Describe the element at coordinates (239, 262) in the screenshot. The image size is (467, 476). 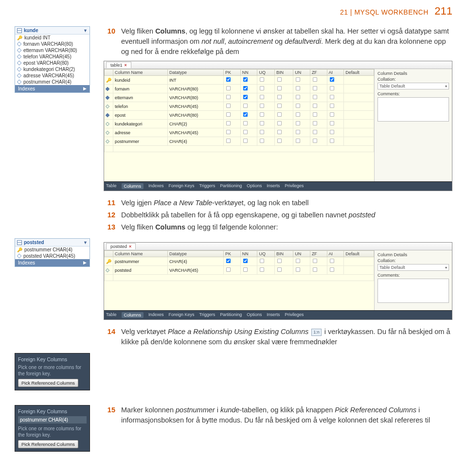
I see `grid-row: 🔑postnummerCHAR(4)` at that location.